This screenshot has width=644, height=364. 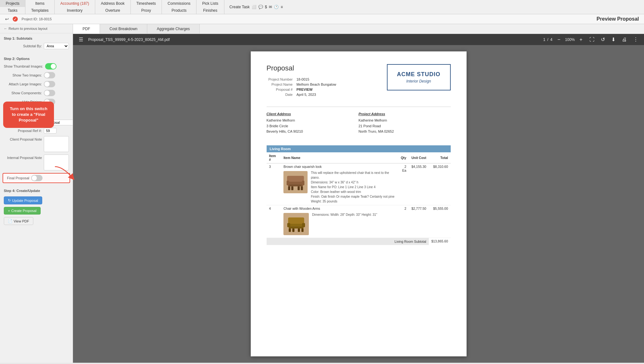 What do you see at coordinates (179, 3) in the screenshot?
I see `nav-commissions: Commissions` at bounding box center [179, 3].